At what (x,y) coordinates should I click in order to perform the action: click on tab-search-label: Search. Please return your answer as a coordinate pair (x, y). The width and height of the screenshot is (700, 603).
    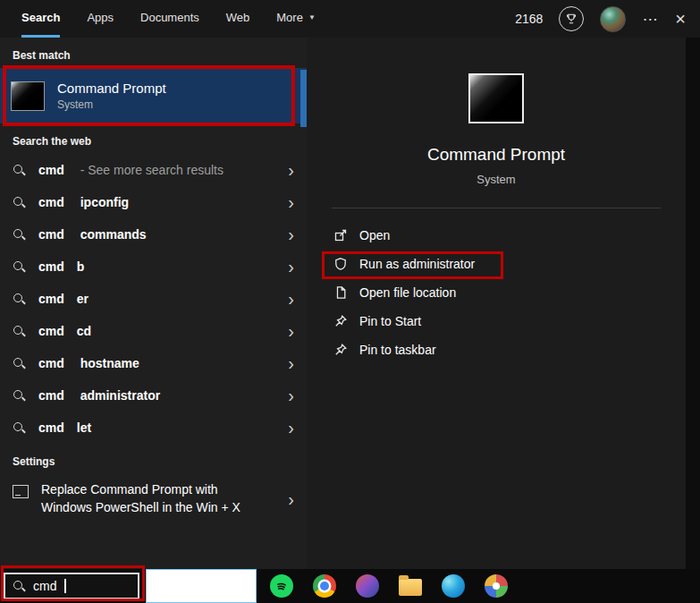
    Looking at the image, I should click on (41, 18).